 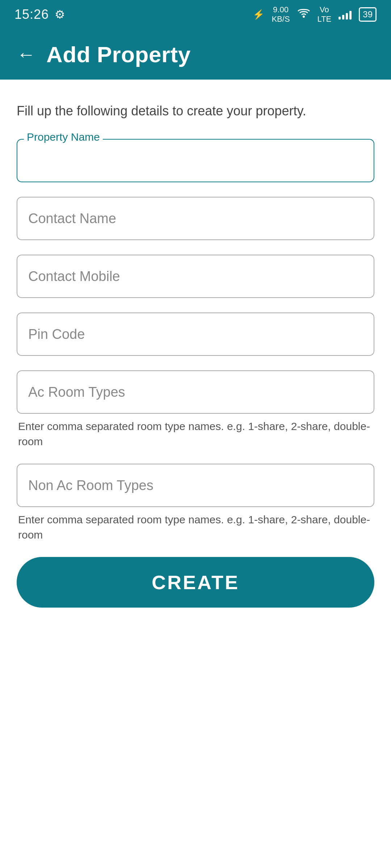 What do you see at coordinates (196, 276) in the screenshot?
I see `contact-mobile-input` at bounding box center [196, 276].